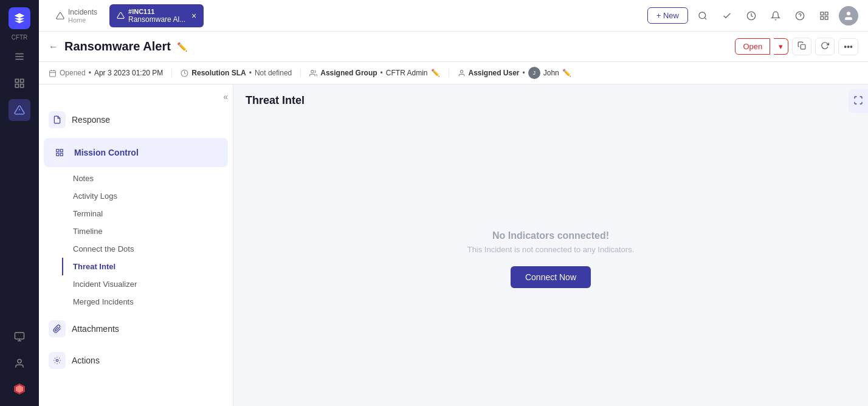 This screenshot has height=406, width=868. I want to click on page-header: ← Ransomware Alert ✏️ Open ▾ •••, so click(453, 47).